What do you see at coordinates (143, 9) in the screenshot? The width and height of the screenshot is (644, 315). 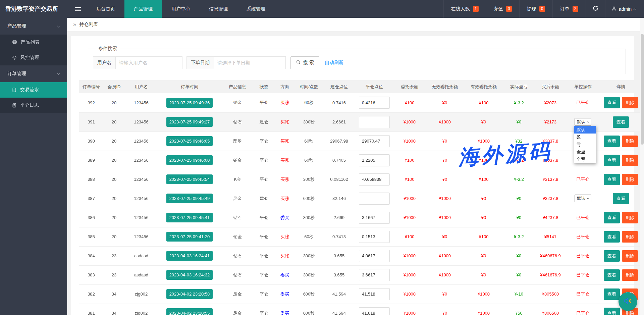 I see `nav-item-1: 产品管理` at bounding box center [143, 9].